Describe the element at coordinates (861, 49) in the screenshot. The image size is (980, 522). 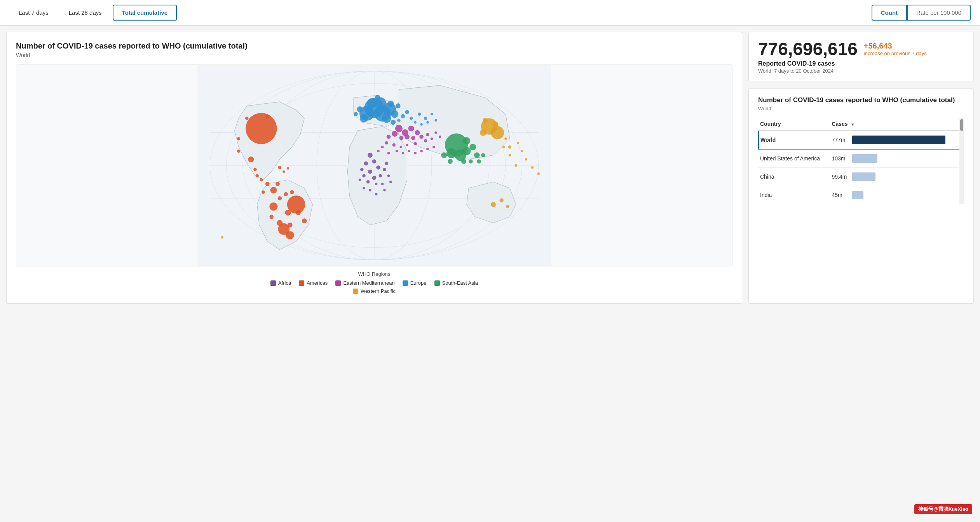
I see `stat-main: 776,696,616 +56,643 increase on previous…` at that location.